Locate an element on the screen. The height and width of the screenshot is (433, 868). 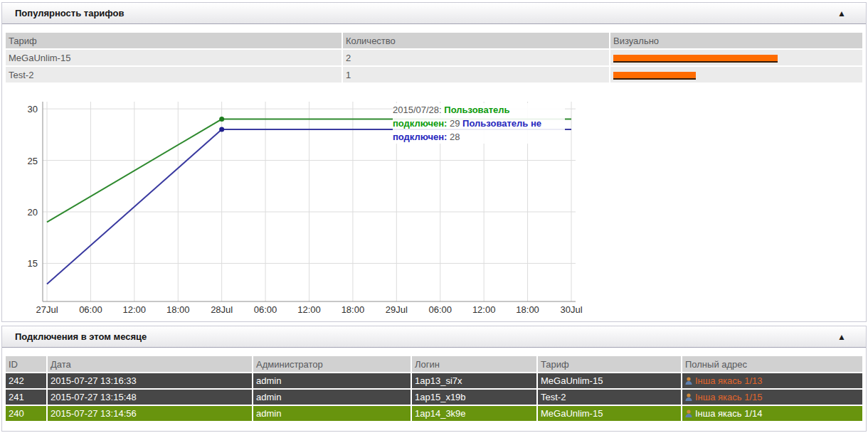
tariff-count: 2 is located at coordinates (476, 58).